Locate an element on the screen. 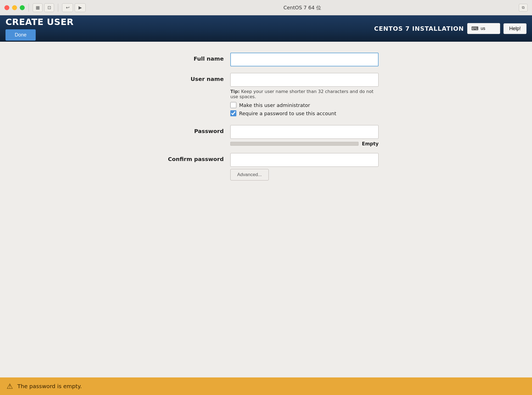 This screenshot has height=395, width=532. warning-icon: ⚠ is located at coordinates (10, 386).